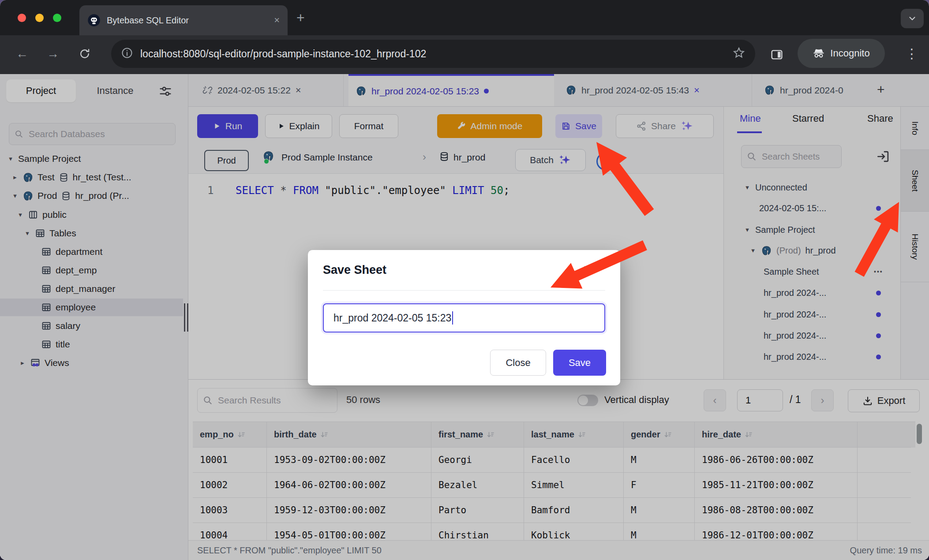 Image resolution: width=929 pixels, height=560 pixels. I want to click on side-panel-icon, so click(777, 55).